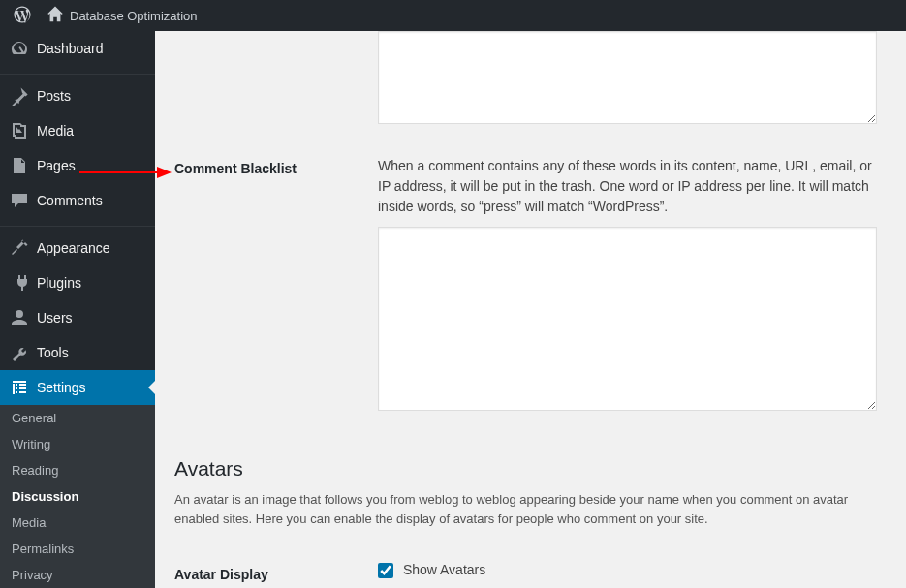  I want to click on sidebar-item-media: Media, so click(78, 131).